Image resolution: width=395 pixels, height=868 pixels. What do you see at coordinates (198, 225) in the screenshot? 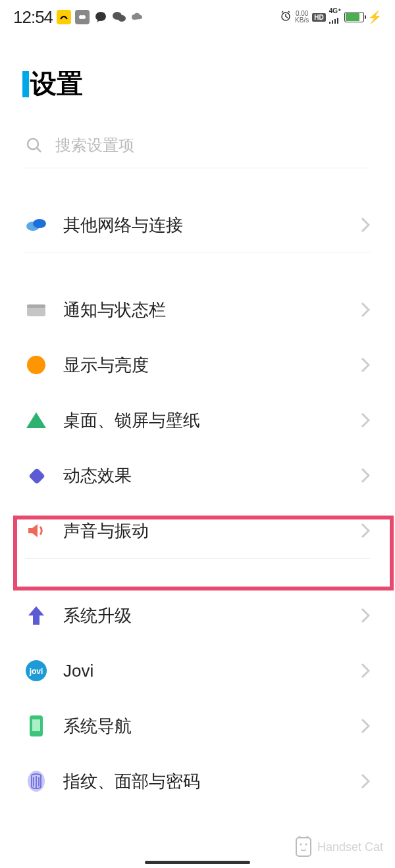
I see `item-other-network: 其他网络与连接` at bounding box center [198, 225].